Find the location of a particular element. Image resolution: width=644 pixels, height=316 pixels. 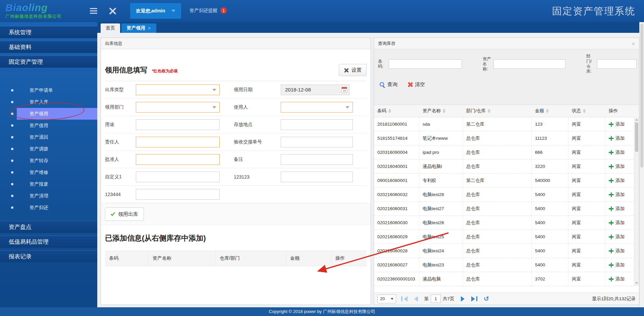

form-text-input-r2c1 is located at coordinates (317, 125).